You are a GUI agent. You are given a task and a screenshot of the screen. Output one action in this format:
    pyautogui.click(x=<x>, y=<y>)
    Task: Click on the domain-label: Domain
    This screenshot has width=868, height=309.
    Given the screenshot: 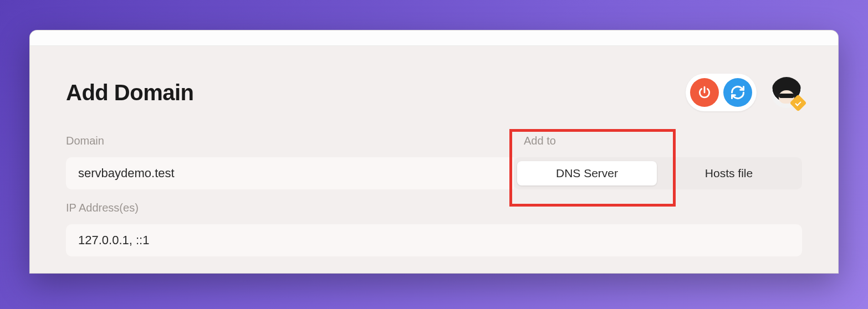 What is the action you would take?
    pyautogui.click(x=290, y=141)
    